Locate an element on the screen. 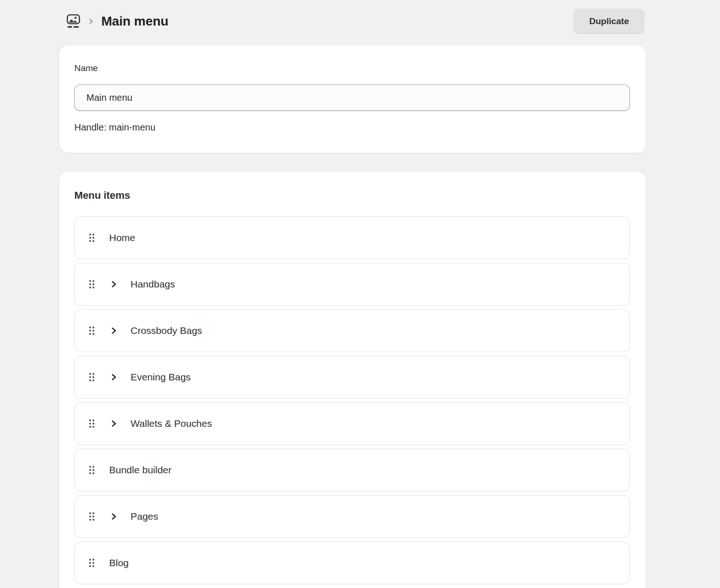 The width and height of the screenshot is (720, 588). menu-name-input is located at coordinates (352, 98).